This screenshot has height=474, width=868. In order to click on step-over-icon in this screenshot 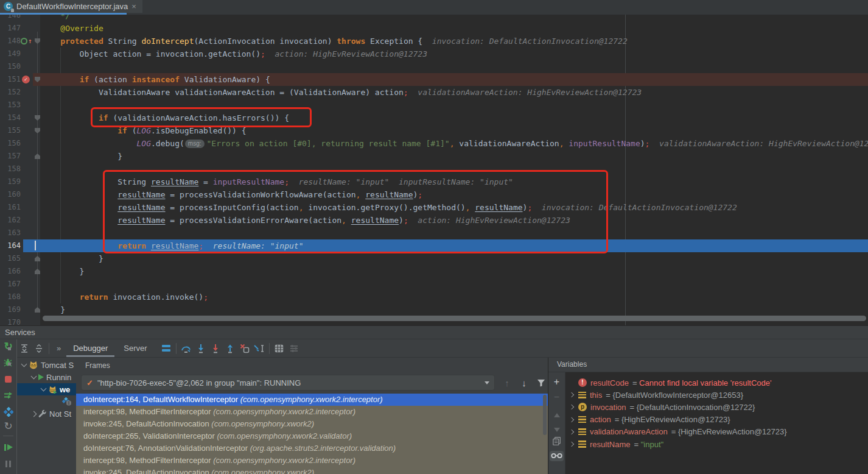, I will do `click(186, 348)`.